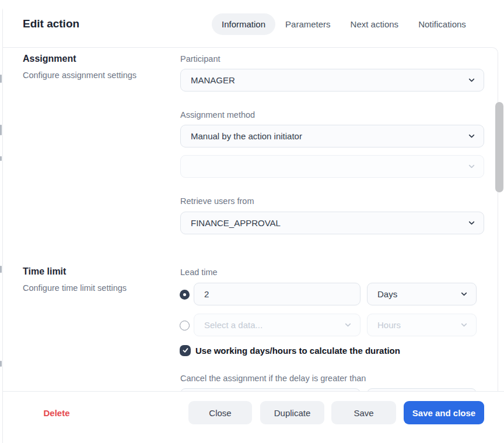 This screenshot has height=443, width=504. I want to click on delete-button: Delete, so click(57, 413).